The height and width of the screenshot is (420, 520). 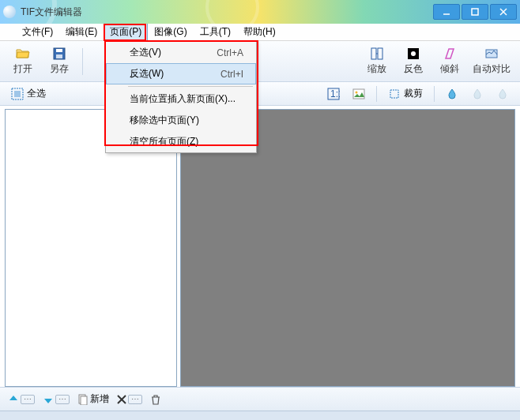 What do you see at coordinates (452, 94) in the screenshot?
I see `drop1-button` at bounding box center [452, 94].